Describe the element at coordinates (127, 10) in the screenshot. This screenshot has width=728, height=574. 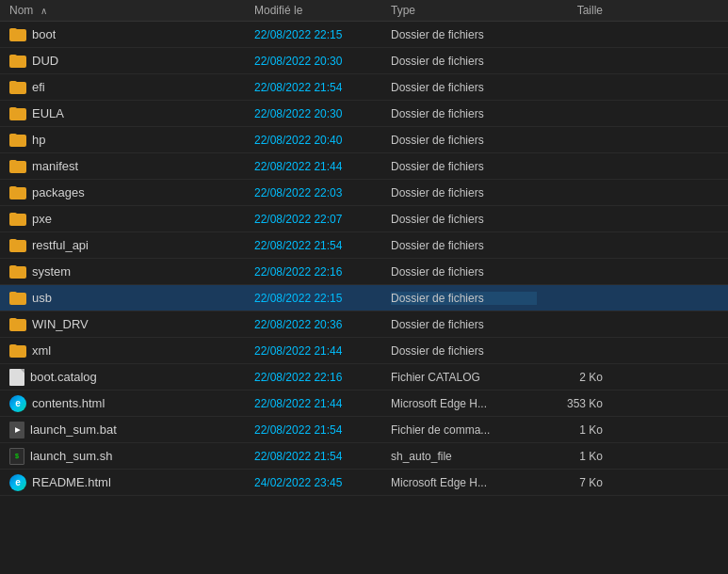
I see `header-name: Nom ∧` at that location.